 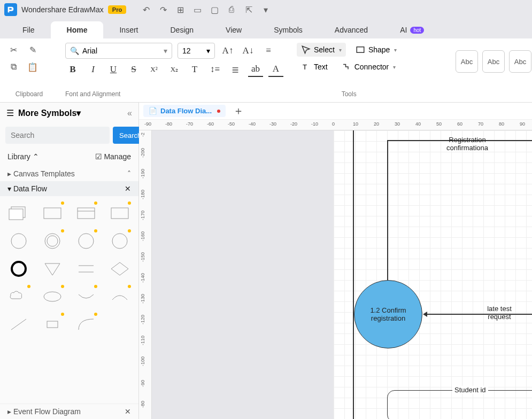 I want to click on shape-curve, so click(x=87, y=324).